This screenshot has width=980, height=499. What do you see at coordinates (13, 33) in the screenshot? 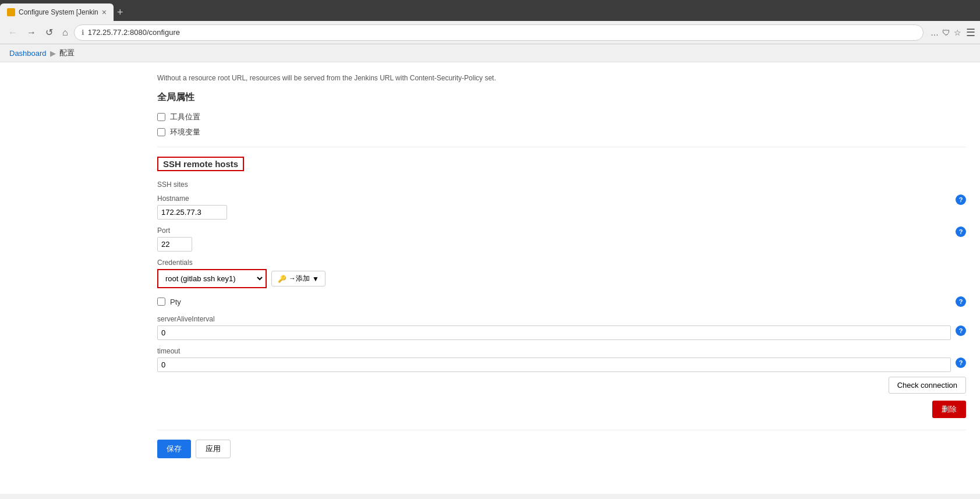
I see `back-button: ←` at bounding box center [13, 33].